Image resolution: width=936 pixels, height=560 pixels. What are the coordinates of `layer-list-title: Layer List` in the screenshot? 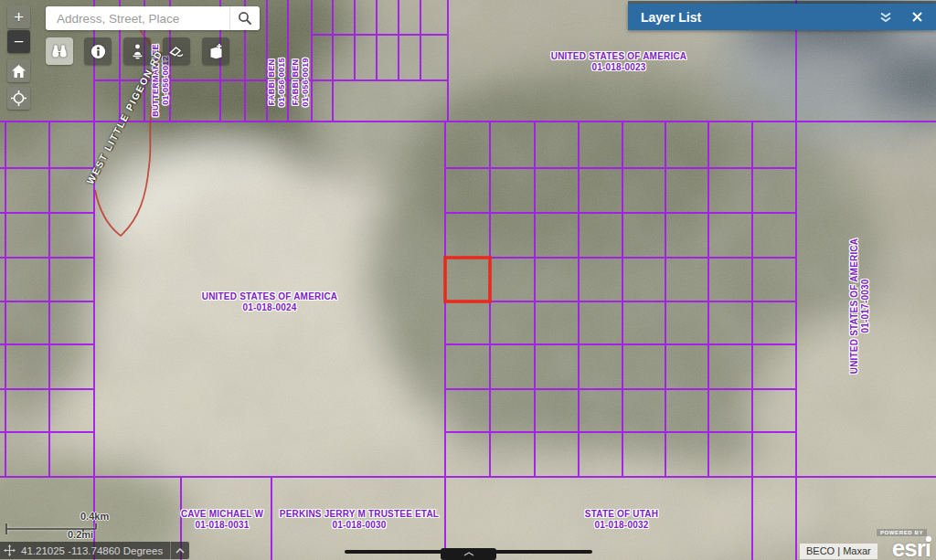 It's located at (757, 17).